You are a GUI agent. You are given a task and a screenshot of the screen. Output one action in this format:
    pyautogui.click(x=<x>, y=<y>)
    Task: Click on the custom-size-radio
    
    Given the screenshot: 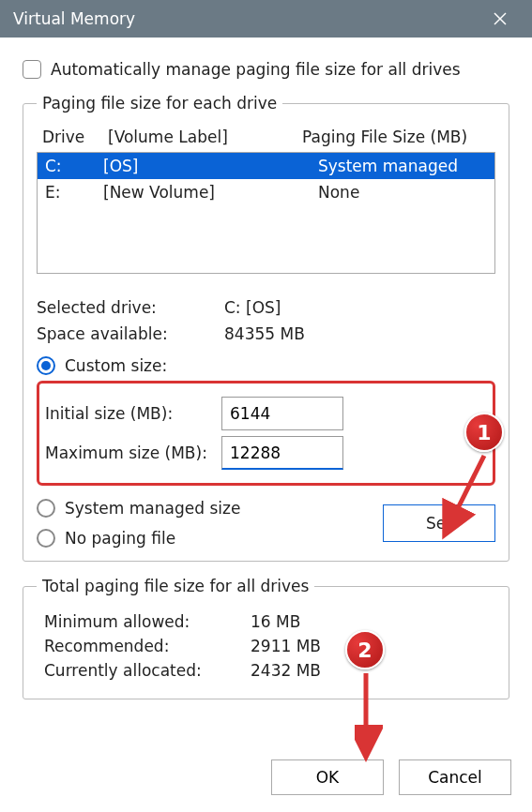 What is the action you would take?
    pyautogui.click(x=46, y=366)
    